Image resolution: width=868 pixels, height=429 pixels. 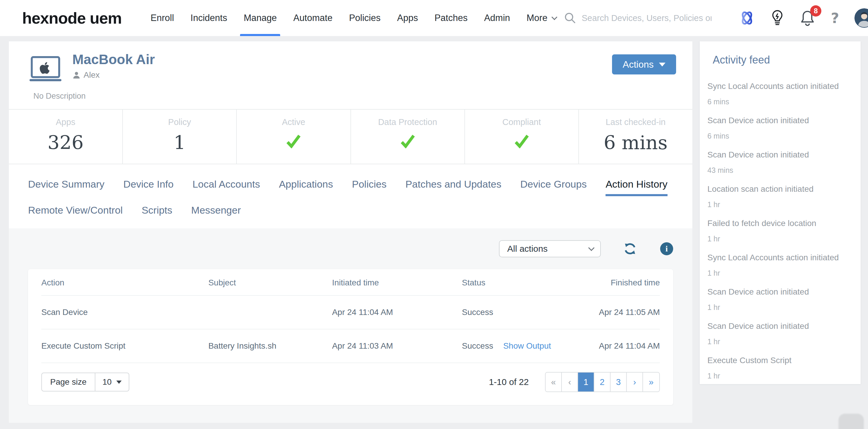 What do you see at coordinates (119, 382) in the screenshot?
I see `caret-down-icon` at bounding box center [119, 382].